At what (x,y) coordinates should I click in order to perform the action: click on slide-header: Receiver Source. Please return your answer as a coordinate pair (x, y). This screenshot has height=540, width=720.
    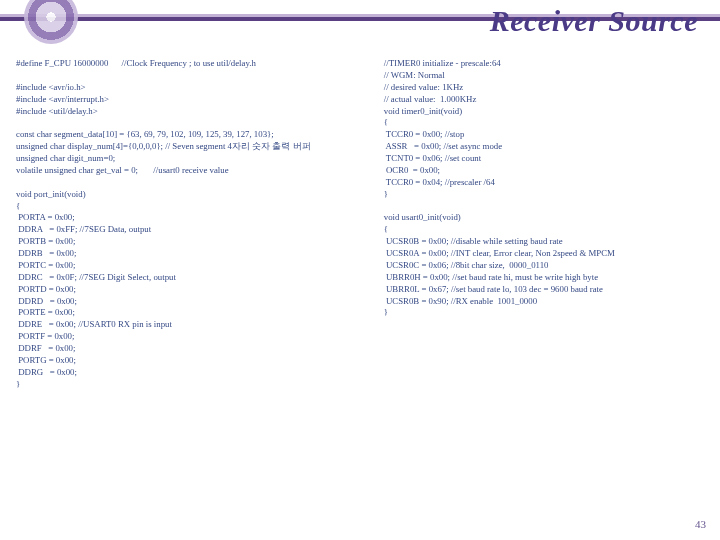
    Looking at the image, I should click on (360, 24).